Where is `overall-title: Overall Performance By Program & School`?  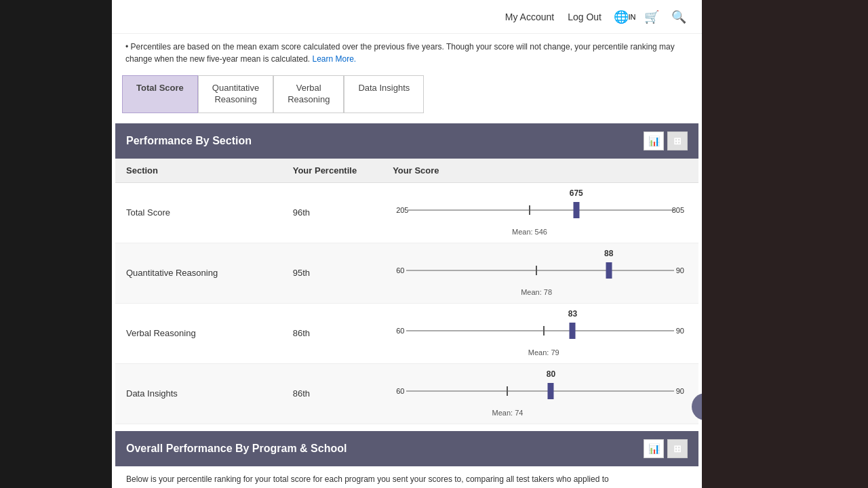 overall-title: Overall Performance By Program & School is located at coordinates (236, 449).